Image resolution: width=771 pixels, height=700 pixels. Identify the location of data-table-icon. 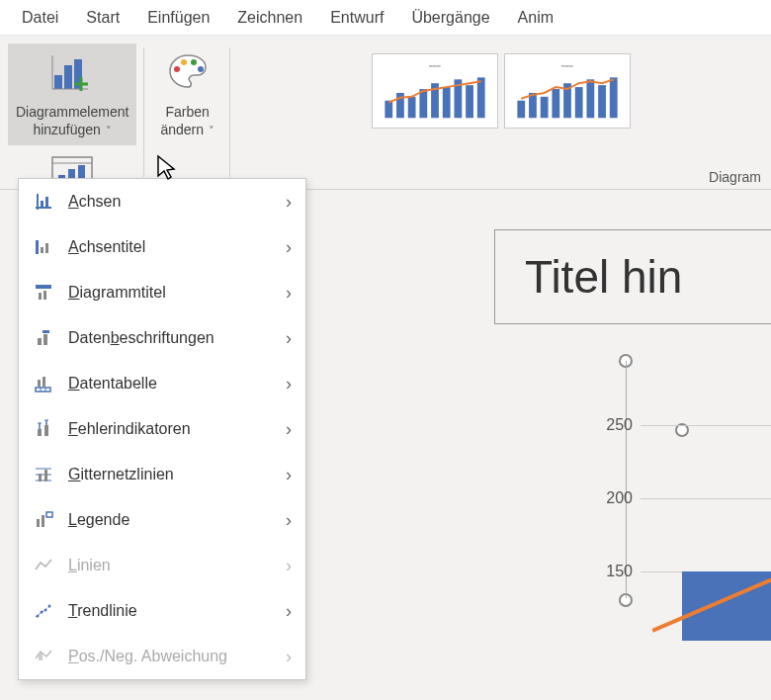
(43, 384).